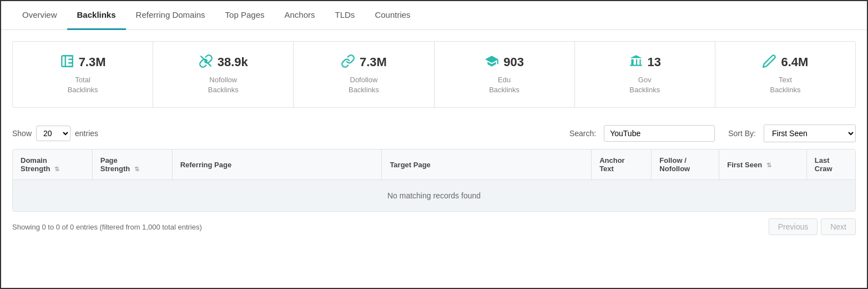 The image size is (868, 289). Describe the element at coordinates (97, 16) in the screenshot. I see `tab-backlinks: Backlinks` at that location.